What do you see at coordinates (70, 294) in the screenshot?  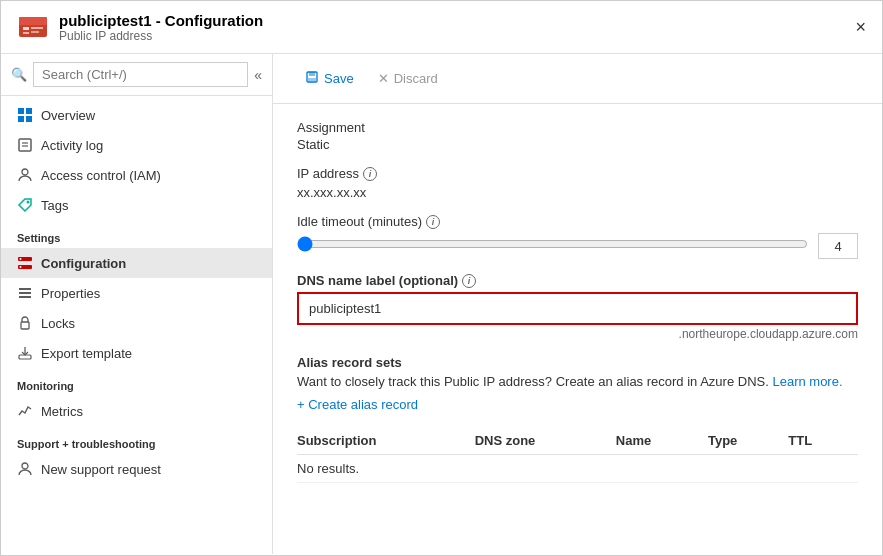 I see `sidebar-item-properties-label: Properties` at bounding box center [70, 294].